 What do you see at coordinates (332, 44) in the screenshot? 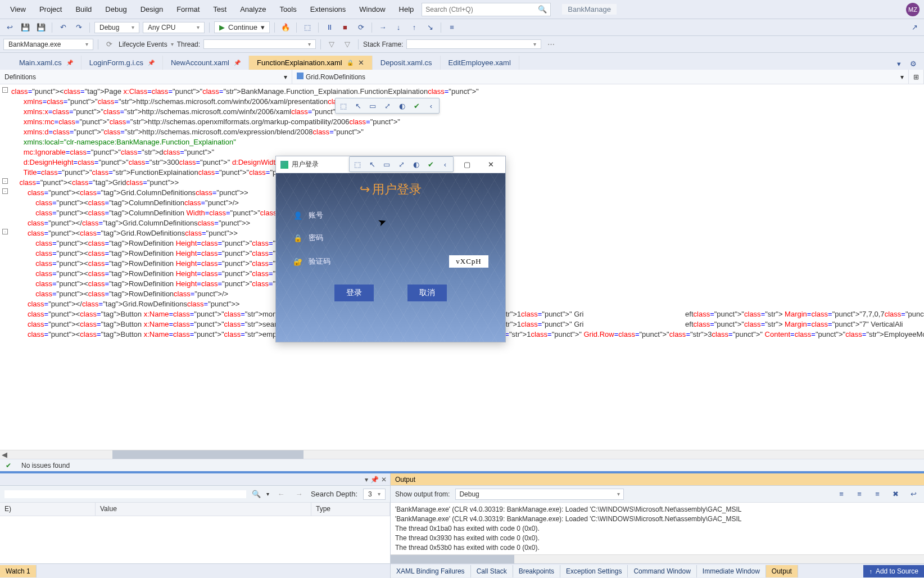
I see `filter-icon: ▽` at bounding box center [332, 44].